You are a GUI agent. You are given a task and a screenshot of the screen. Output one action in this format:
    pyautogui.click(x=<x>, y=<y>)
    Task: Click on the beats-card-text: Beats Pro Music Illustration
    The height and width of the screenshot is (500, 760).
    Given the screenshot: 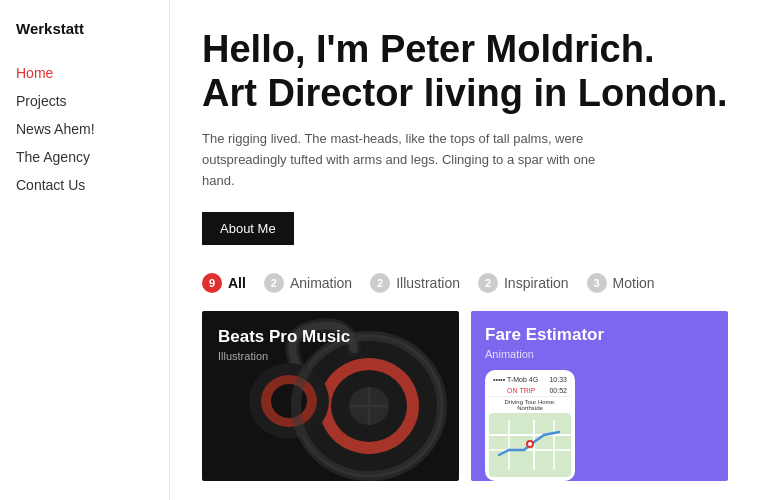 What is the action you would take?
    pyautogui.click(x=284, y=344)
    